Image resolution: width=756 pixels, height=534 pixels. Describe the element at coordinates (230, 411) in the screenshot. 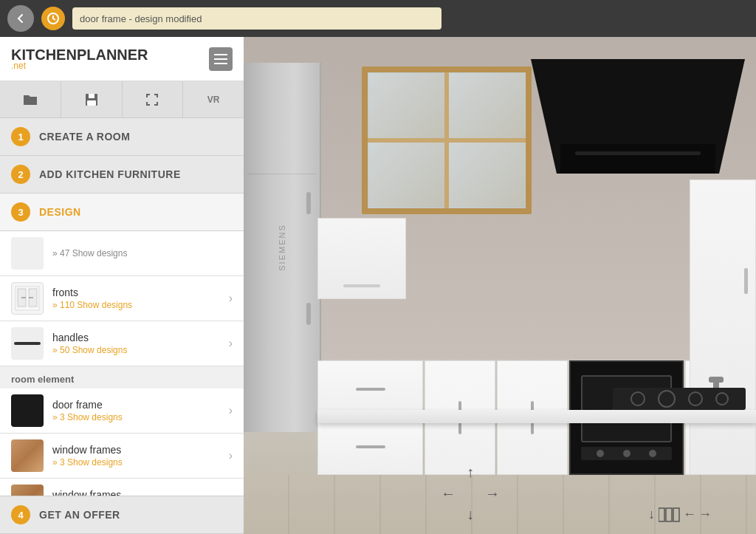

I see `door-frame-arrow: ›` at that location.